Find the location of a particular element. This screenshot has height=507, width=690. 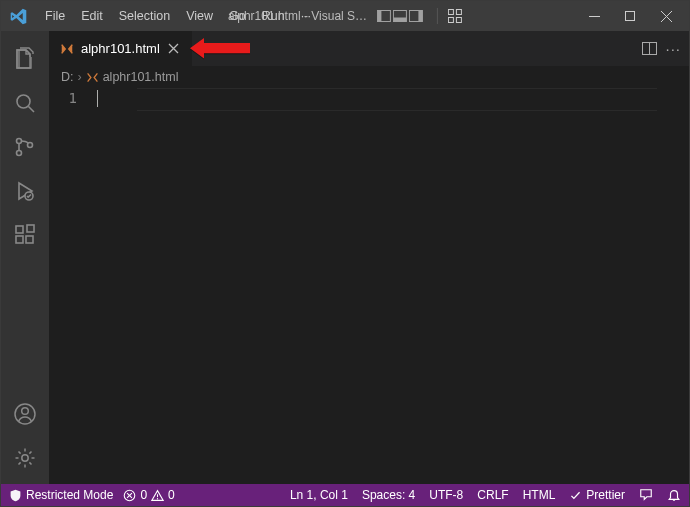

status-spaces: Spaces: 4 is located at coordinates (388, 495).